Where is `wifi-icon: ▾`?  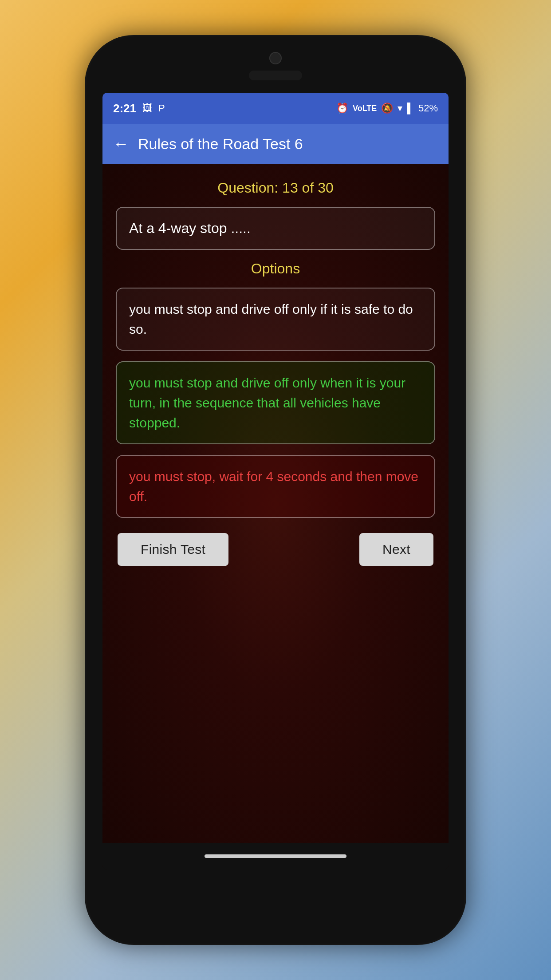
wifi-icon: ▾ is located at coordinates (400, 108).